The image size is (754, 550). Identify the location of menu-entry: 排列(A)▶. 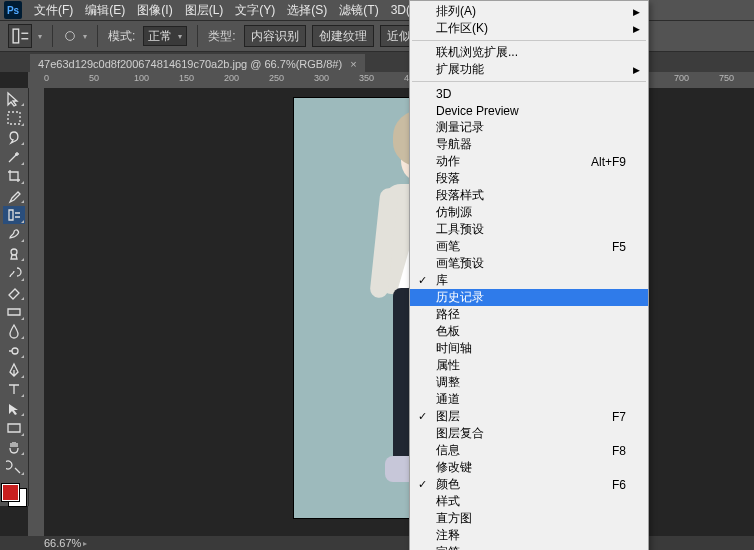
(529, 12).